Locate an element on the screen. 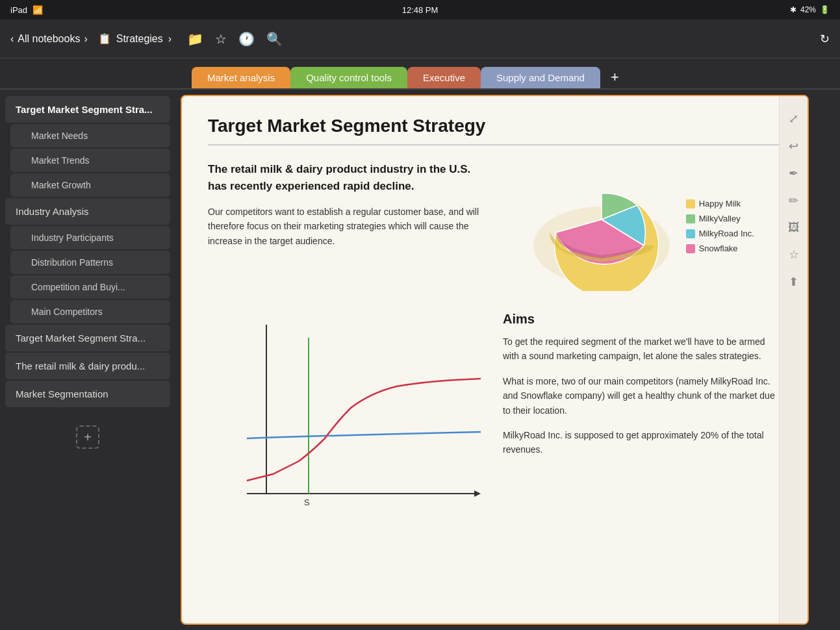 The width and height of the screenshot is (840, 630). pie-legend: Happy Milk MilkyValley MilkyRoad Inc. is located at coordinates (720, 226).